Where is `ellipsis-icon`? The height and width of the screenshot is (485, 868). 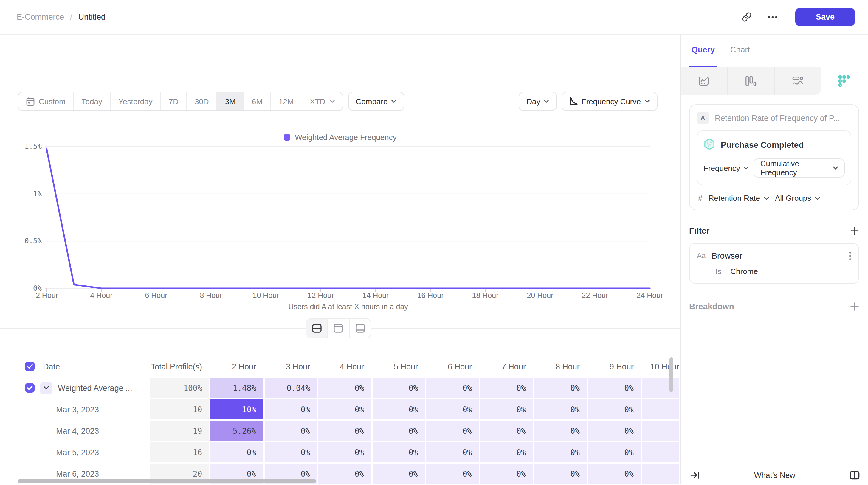 ellipsis-icon is located at coordinates (773, 17).